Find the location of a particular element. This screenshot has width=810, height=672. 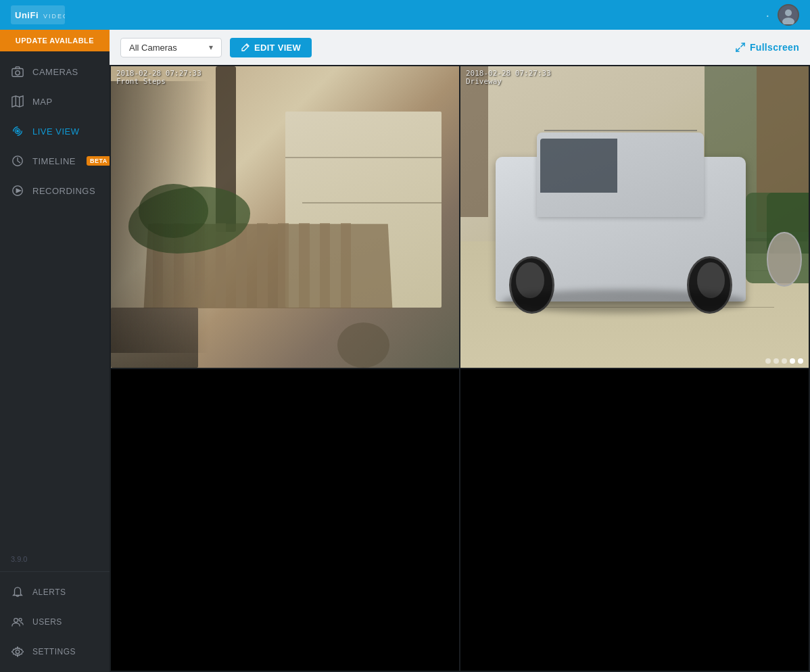

edit-icon is located at coordinates (245, 47).